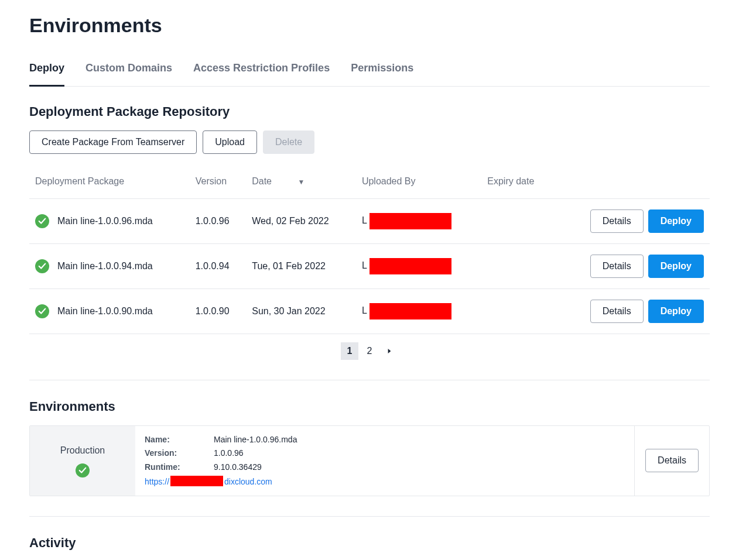 This screenshot has height=560, width=739. What do you see at coordinates (230, 142) in the screenshot?
I see `upload-button: Upload` at bounding box center [230, 142].